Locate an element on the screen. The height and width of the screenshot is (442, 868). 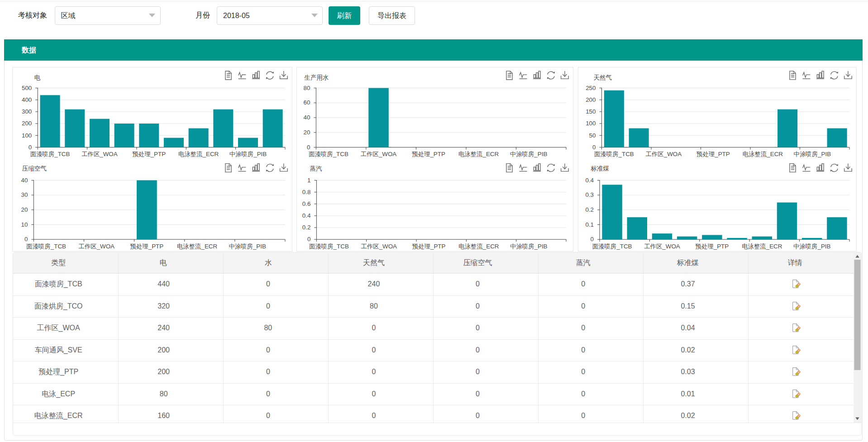
svg-text: 150 is located at coordinates (591, 111).